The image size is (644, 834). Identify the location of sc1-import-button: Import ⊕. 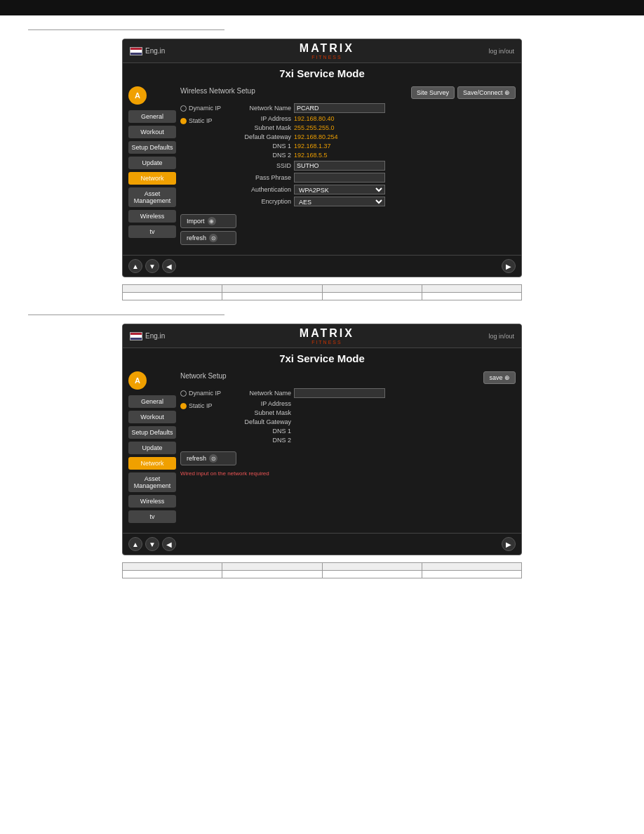
(208, 221).